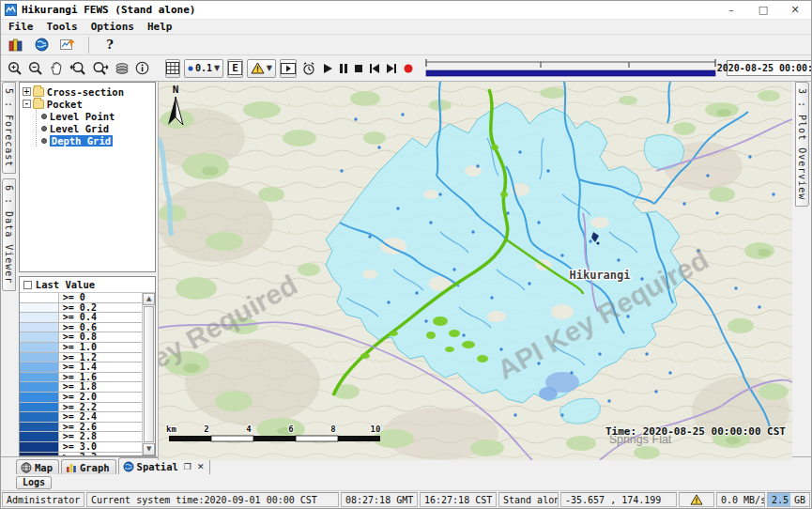 The image size is (812, 509). I want to click on timeseries-dialog-button, so click(68, 45).